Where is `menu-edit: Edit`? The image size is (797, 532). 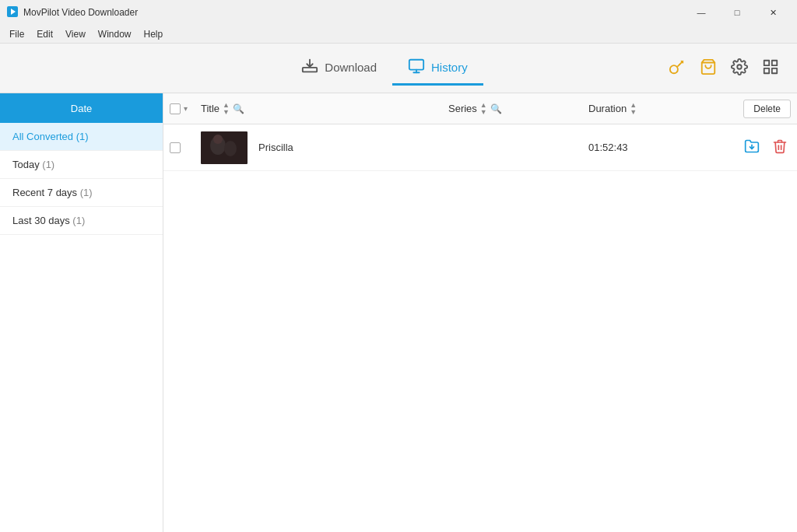
menu-edit: Edit is located at coordinates (45, 34).